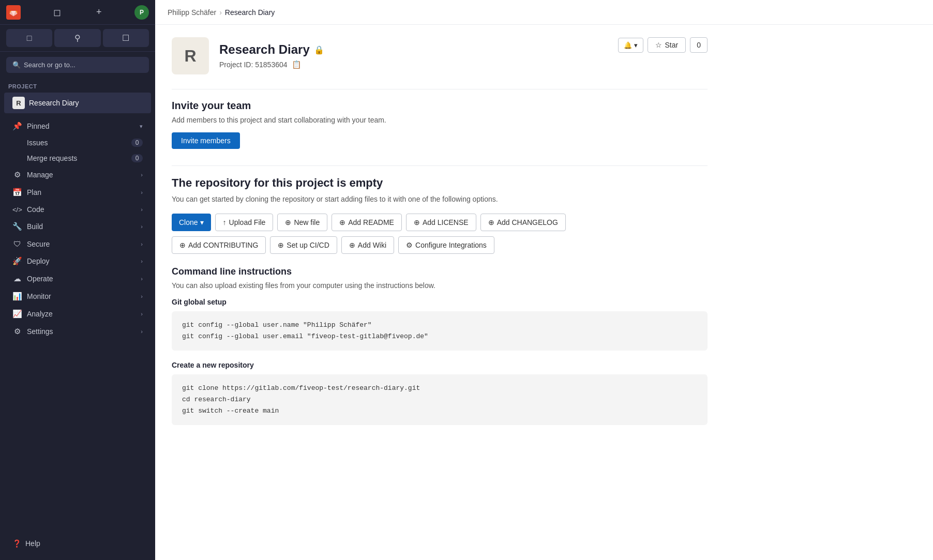 The image size is (933, 560). I want to click on manage-label: Manage, so click(40, 175).